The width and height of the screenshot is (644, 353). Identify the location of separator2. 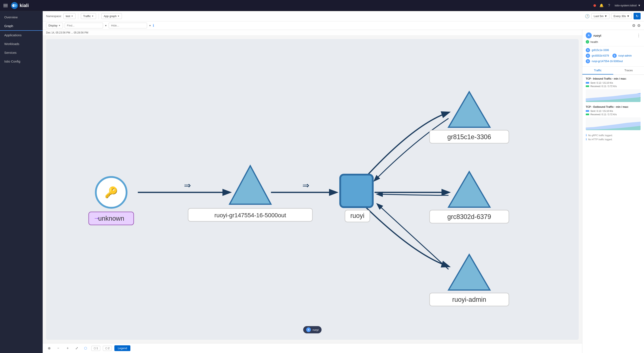
(98, 16).